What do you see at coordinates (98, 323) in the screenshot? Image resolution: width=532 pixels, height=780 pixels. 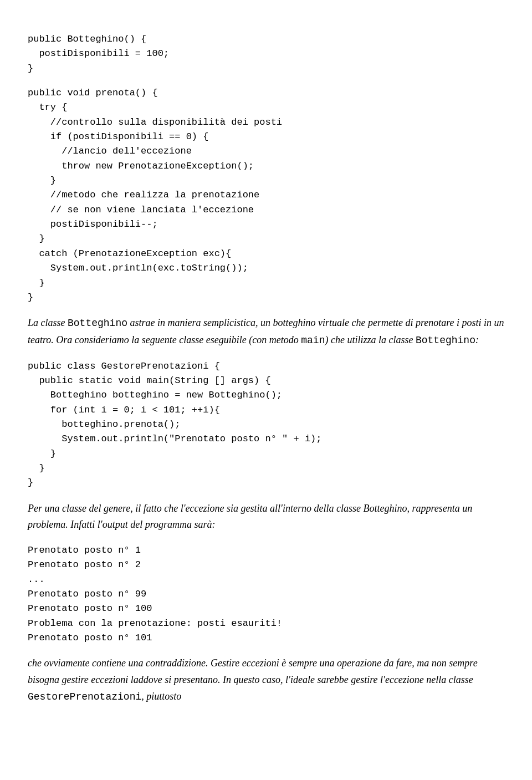 I see `botteghino-ref-1: Botteghino` at bounding box center [98, 323].